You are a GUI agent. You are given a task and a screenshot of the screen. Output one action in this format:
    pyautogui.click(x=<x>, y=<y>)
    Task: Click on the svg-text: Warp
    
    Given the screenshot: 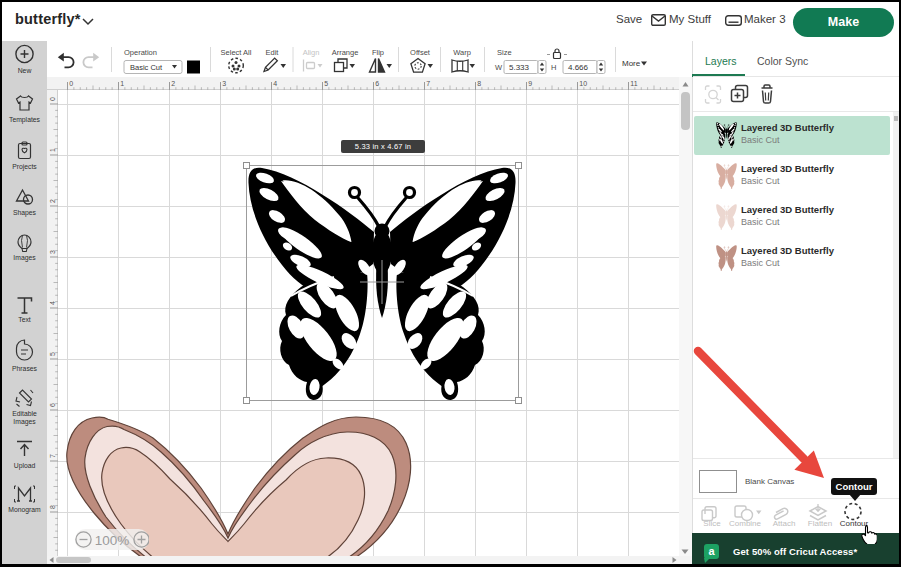 What is the action you would take?
    pyautogui.click(x=462, y=52)
    